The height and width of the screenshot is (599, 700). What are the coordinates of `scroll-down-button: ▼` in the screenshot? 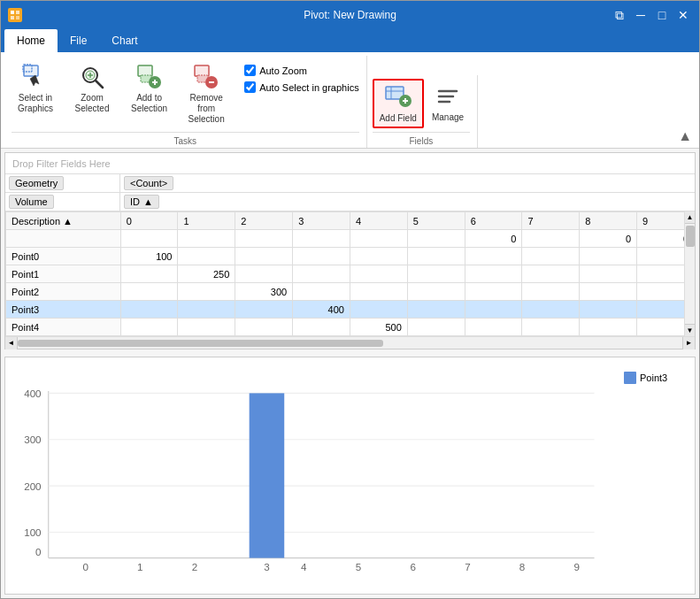 It's located at (690, 330).